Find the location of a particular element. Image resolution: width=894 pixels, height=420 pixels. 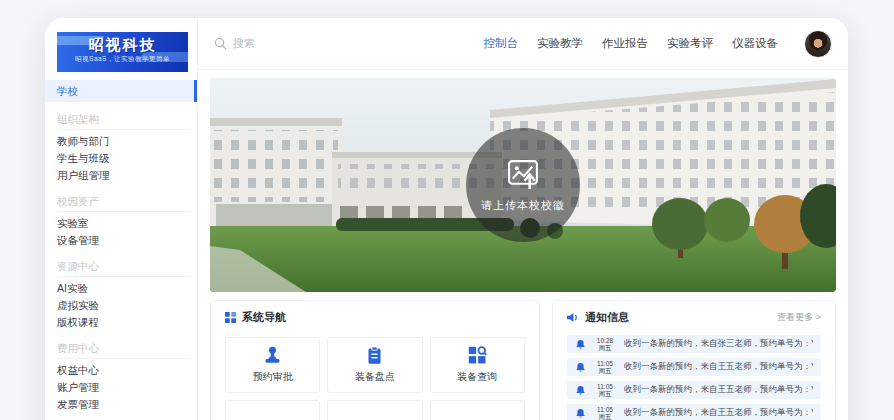

grid-icon is located at coordinates (230, 318).